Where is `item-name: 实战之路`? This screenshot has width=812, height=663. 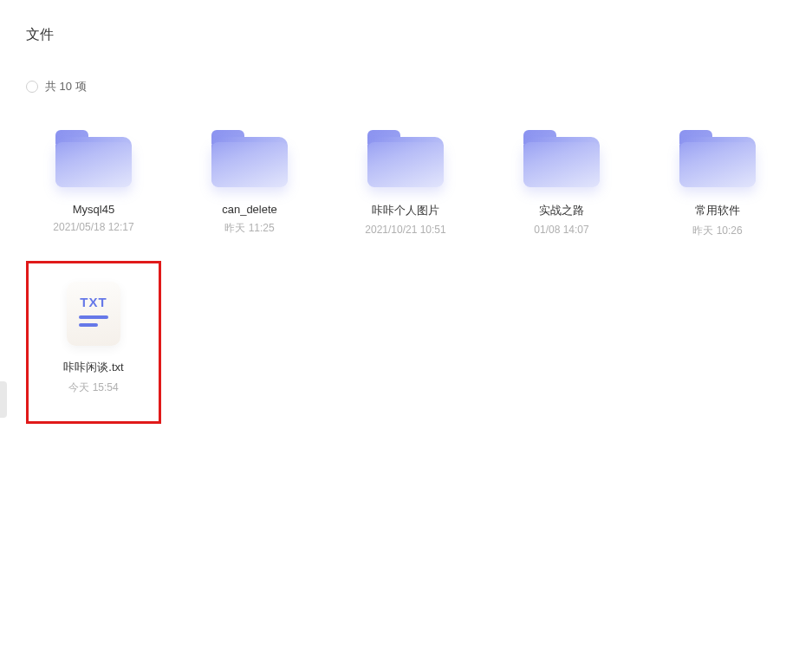 item-name: 实战之路 is located at coordinates (562, 211).